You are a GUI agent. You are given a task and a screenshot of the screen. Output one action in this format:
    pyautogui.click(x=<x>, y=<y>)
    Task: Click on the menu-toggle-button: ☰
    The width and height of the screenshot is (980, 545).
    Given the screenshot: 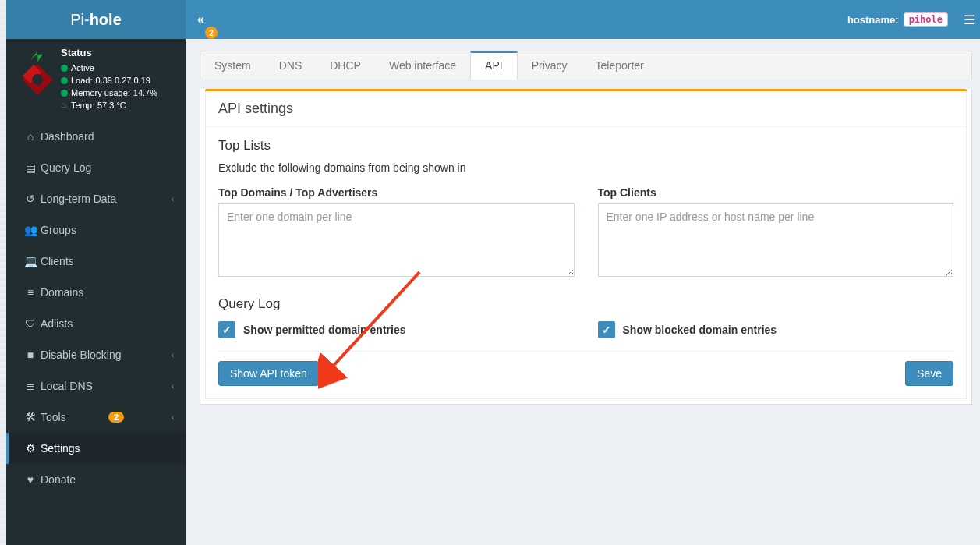 What is the action you would take?
    pyautogui.click(x=969, y=20)
    